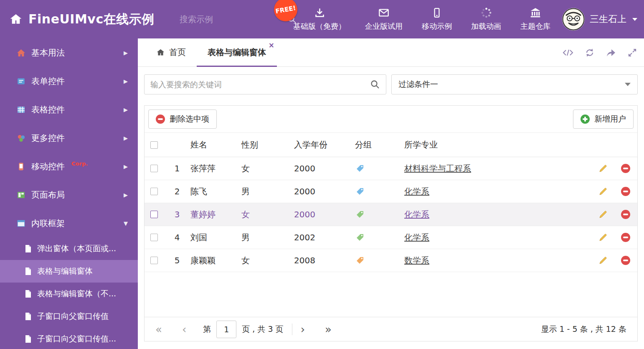 The image size is (644, 349). Describe the element at coordinates (391, 191) in the screenshot. I see `table-row: 2 陈飞 男 2000 化学系` at that location.